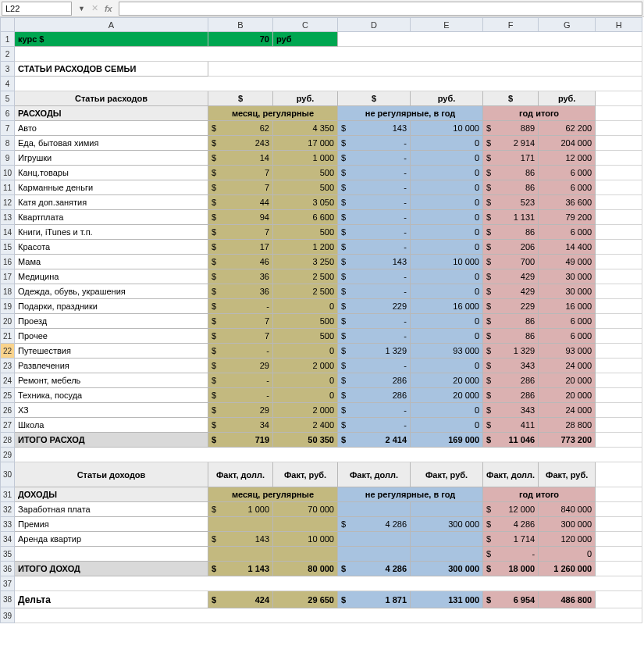  What do you see at coordinates (81, 9) in the screenshot?
I see `name-box-dropdown: ▼` at bounding box center [81, 9].